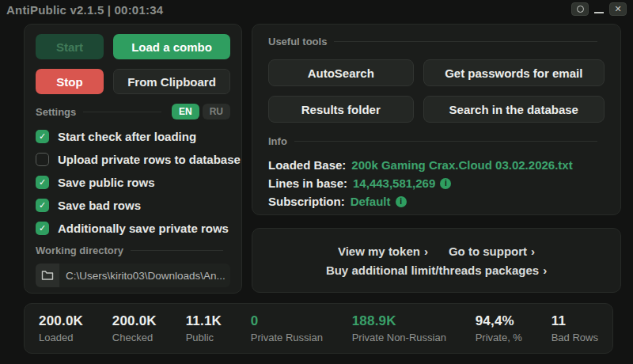 The height and width of the screenshot is (364, 633). Describe the element at coordinates (399, 321) in the screenshot. I see `stat-value: 188.9K` at that location.